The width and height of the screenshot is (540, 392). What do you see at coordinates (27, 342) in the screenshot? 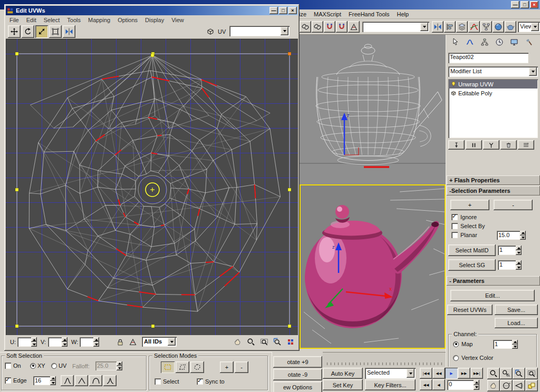
I see `u-spinner` at bounding box center [27, 342].